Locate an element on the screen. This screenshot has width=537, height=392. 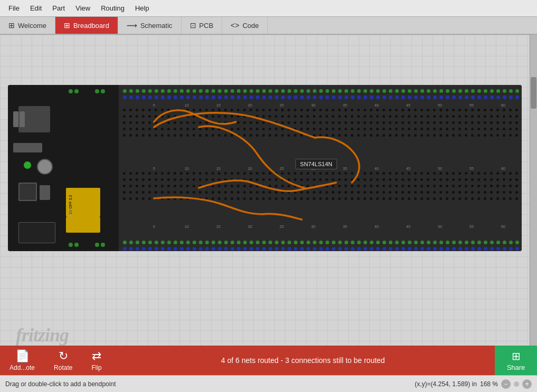
flip-button: ⇄ Flip is located at coordinates (96, 360).